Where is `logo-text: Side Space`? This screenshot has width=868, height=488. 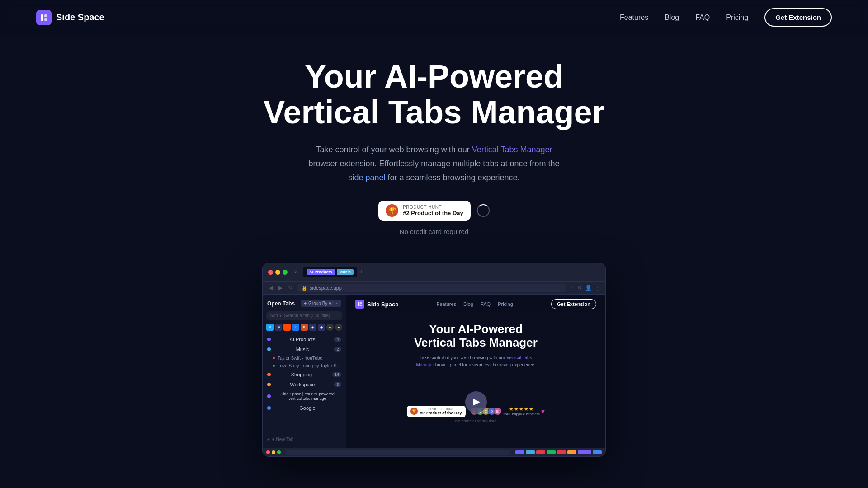 logo-text: Side Space is located at coordinates (80, 17).